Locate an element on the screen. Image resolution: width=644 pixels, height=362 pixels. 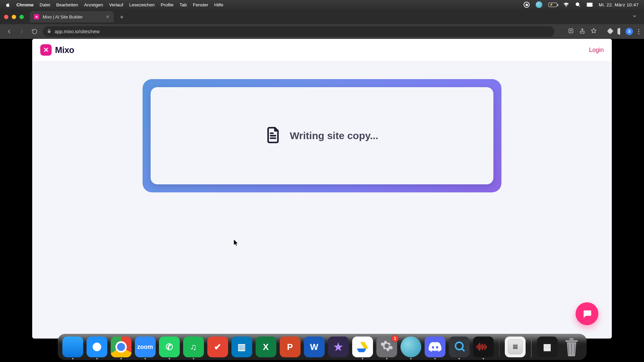
apple-logo-icon is located at coordinates (8, 5).